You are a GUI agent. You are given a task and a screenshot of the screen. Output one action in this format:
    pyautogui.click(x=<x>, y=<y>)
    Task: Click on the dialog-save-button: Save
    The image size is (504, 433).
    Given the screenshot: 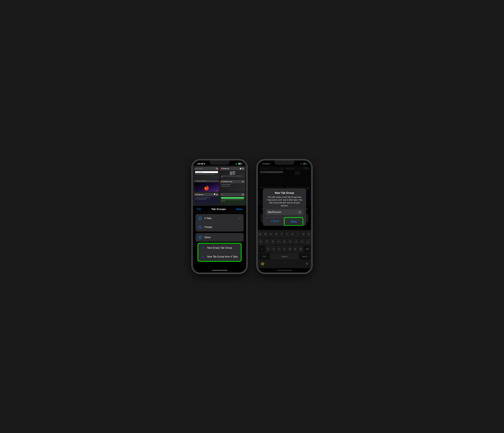 What is the action you would take?
    pyautogui.click(x=294, y=222)
    